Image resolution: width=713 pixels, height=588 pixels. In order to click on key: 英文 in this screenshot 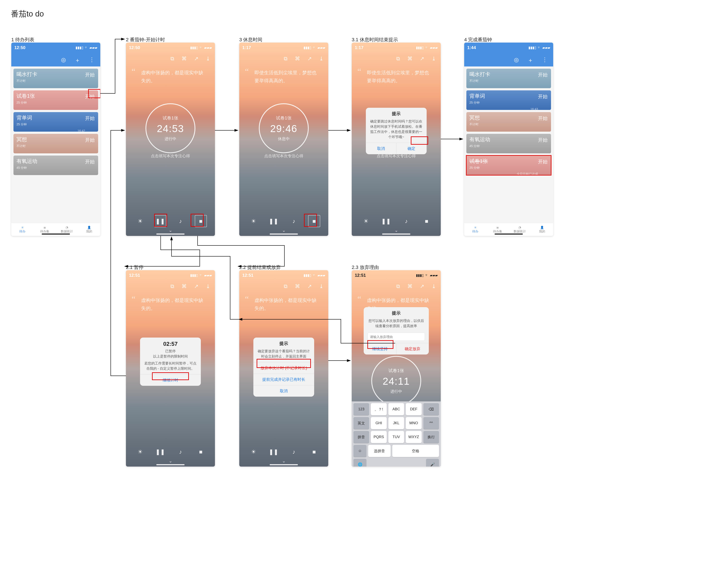, I will do `click(361, 423)`.